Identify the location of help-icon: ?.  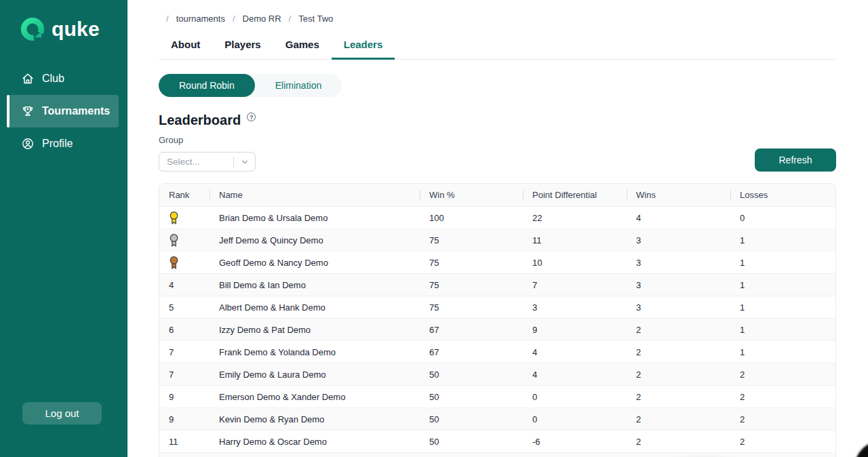
(251, 117).